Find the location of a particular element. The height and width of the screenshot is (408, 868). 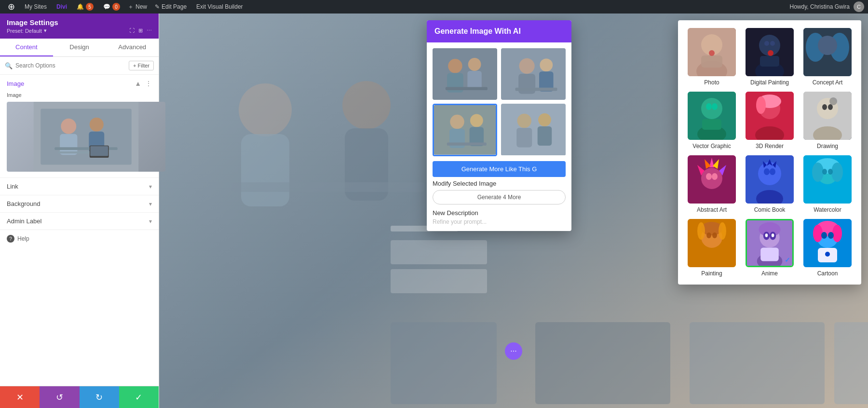

help-label: Help is located at coordinates (23, 239).